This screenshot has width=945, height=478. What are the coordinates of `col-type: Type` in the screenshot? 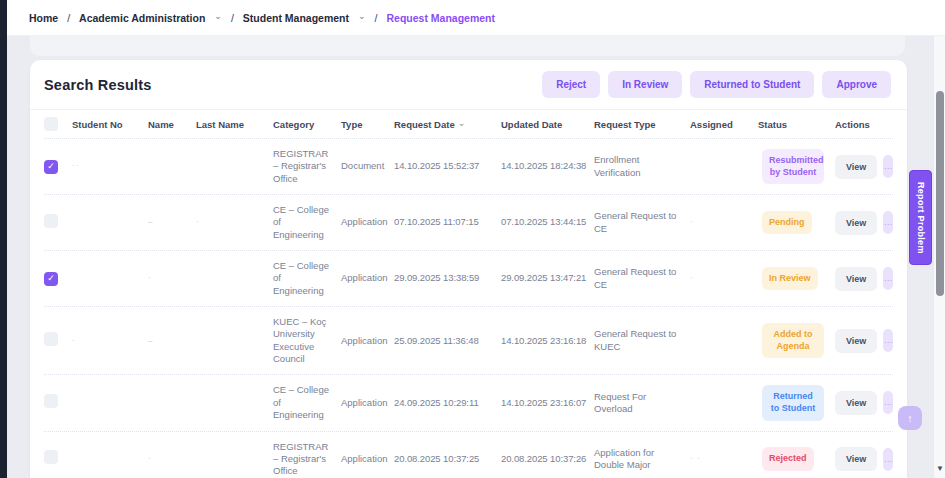 It's located at (368, 124).